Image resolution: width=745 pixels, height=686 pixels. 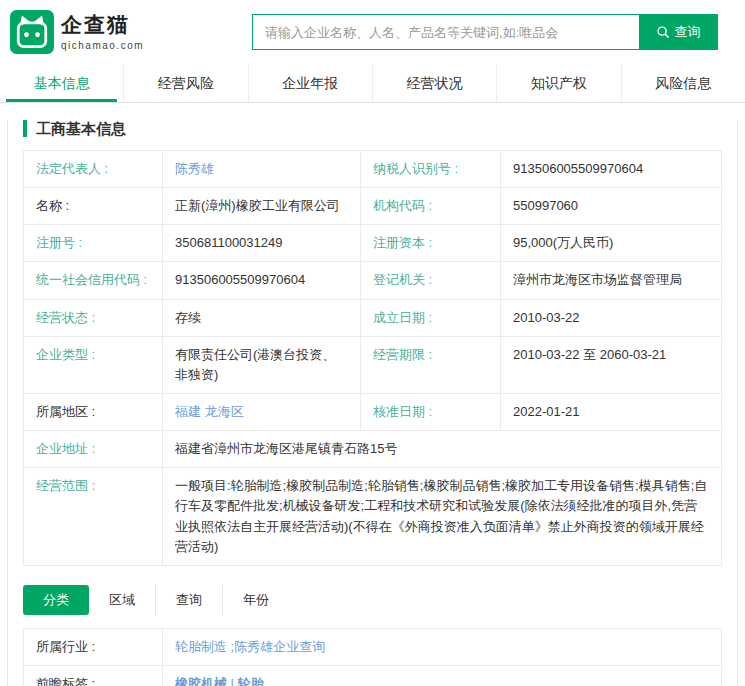 What do you see at coordinates (94, 450) in the screenshot?
I see `field-label-company-address: 企业地址 :` at bounding box center [94, 450].